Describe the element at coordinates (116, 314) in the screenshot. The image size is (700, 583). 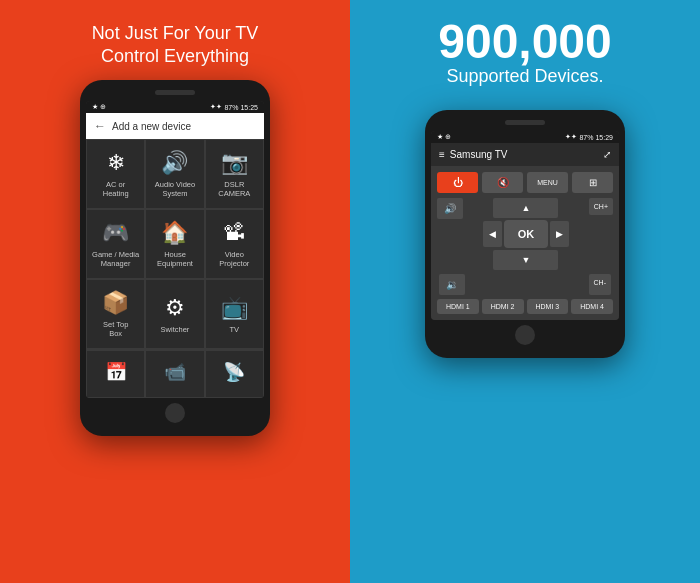
I see `device-item-settopbox: 📦 Set TopBox` at that location.